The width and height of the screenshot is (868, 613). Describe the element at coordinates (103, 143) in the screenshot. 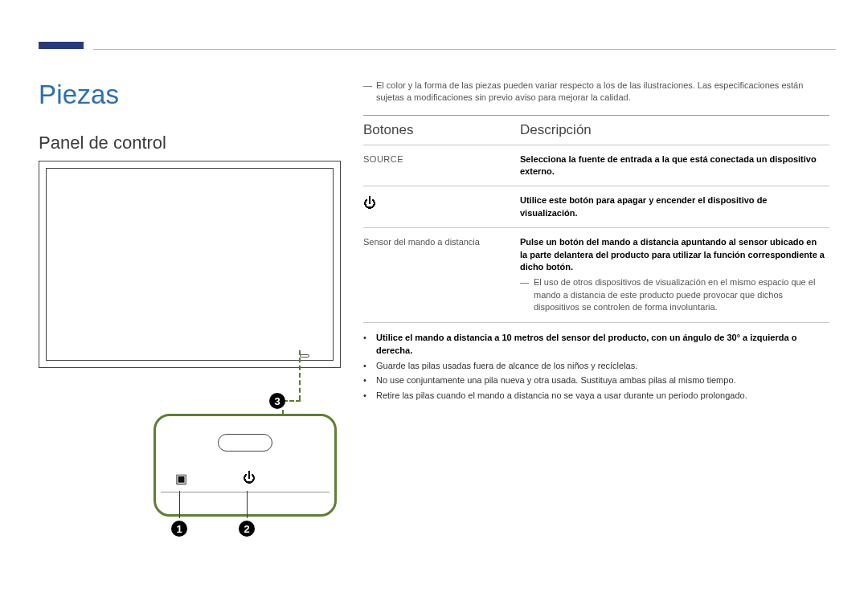

I see `subsection-title: Panel de control` at that location.